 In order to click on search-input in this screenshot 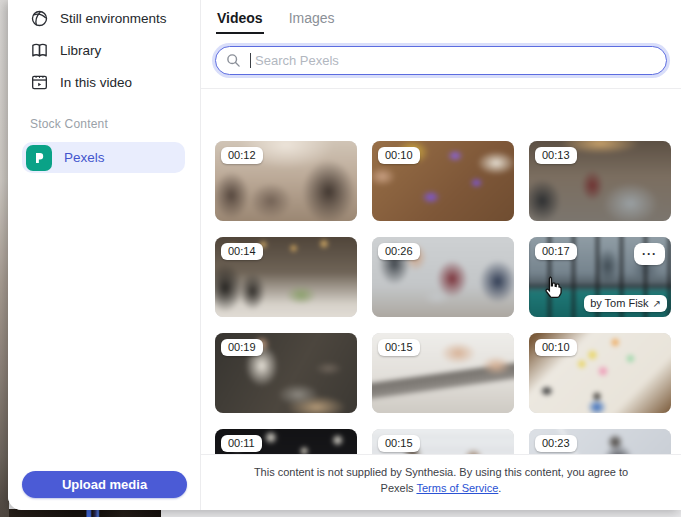, I will do `click(460, 60)`.